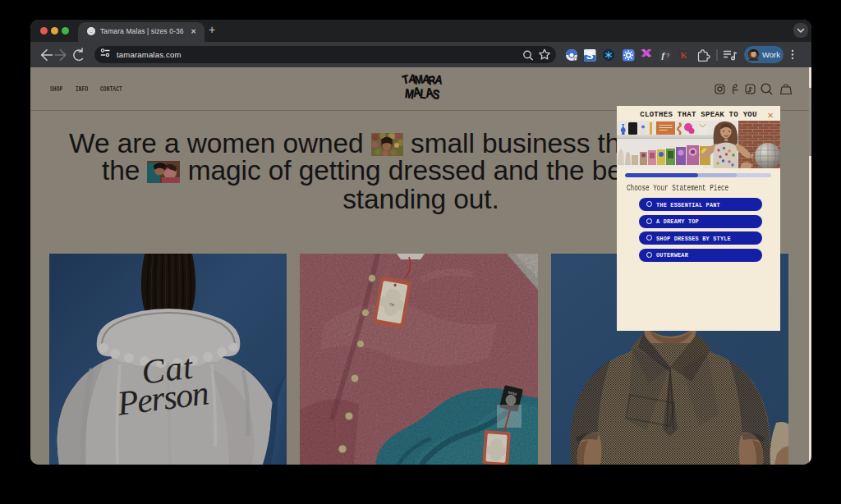 Image resolution: width=841 pixels, height=504 pixels. What do you see at coordinates (771, 54) in the screenshot?
I see `svg-text: Work` at bounding box center [771, 54].